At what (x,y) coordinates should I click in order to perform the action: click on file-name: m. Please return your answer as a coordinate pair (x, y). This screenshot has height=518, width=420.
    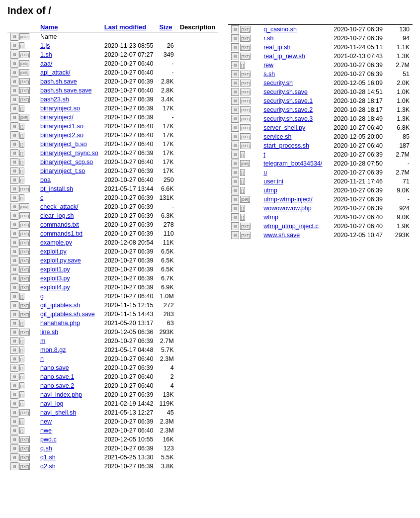
    Looking at the image, I should click on (70, 341).